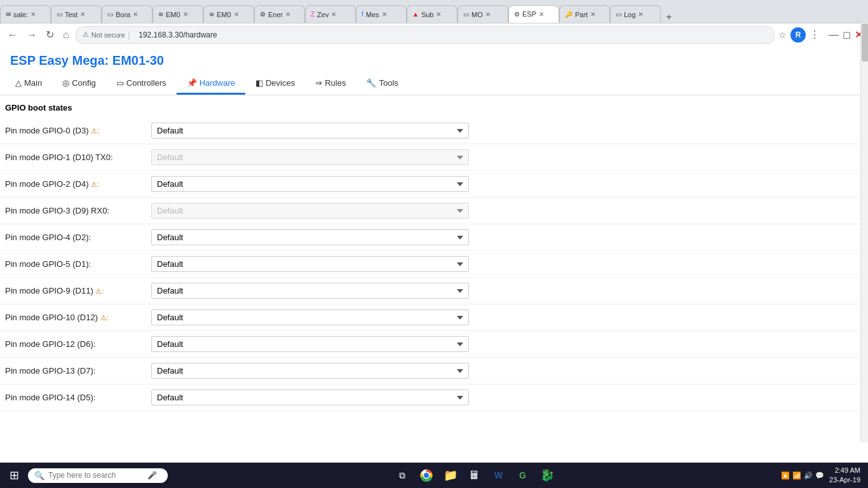 The height and width of the screenshot is (488, 868). I want to click on gpio-row-2: Pin mode GPIO-2 (D4) ⚠: Default Input In…, so click(434, 184).